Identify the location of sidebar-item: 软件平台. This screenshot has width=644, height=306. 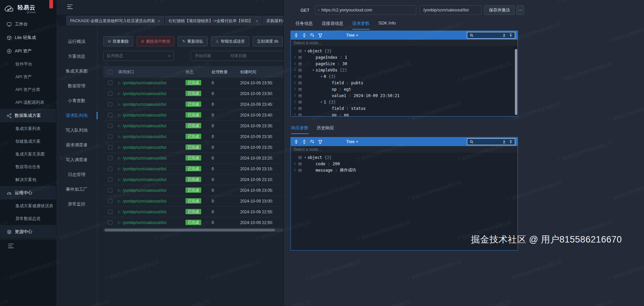
(28, 64).